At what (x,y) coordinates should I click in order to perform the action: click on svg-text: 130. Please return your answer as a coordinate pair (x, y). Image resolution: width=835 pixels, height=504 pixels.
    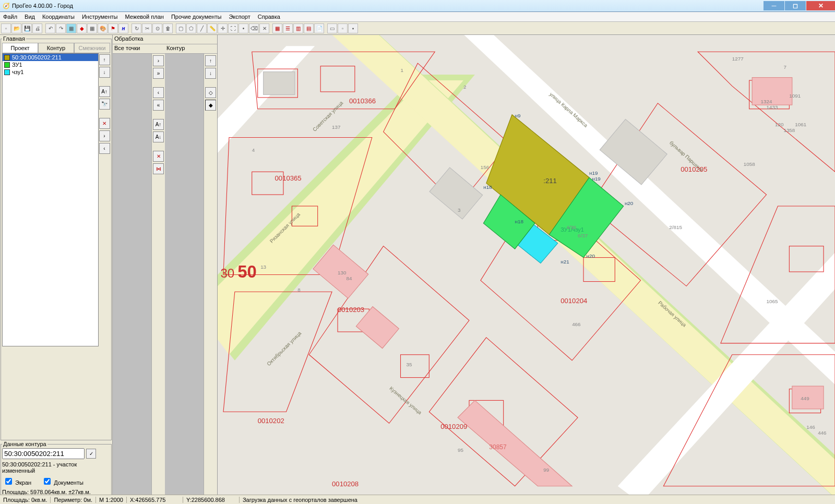
    Looking at the image, I should click on (342, 272).